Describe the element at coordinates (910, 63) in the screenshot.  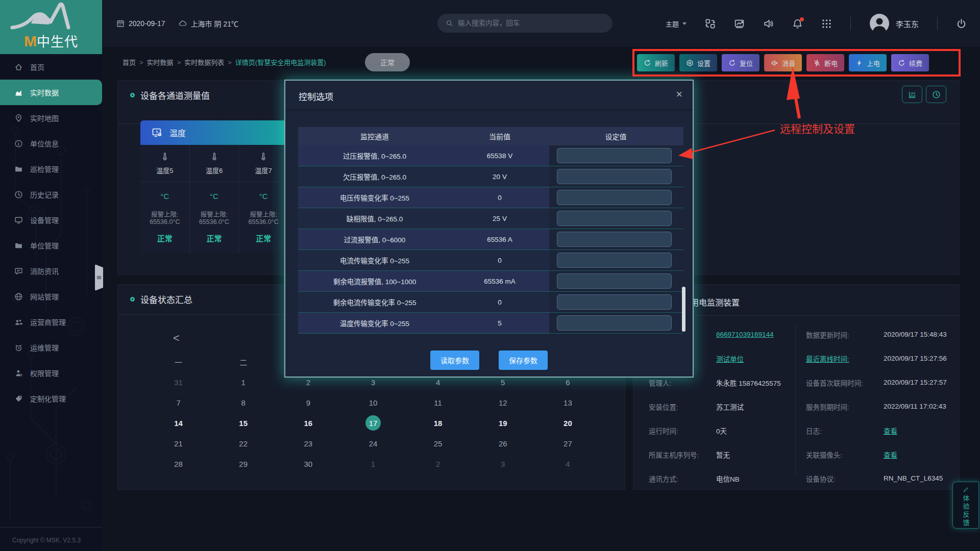
I see `toolbar-button: 续费` at that location.